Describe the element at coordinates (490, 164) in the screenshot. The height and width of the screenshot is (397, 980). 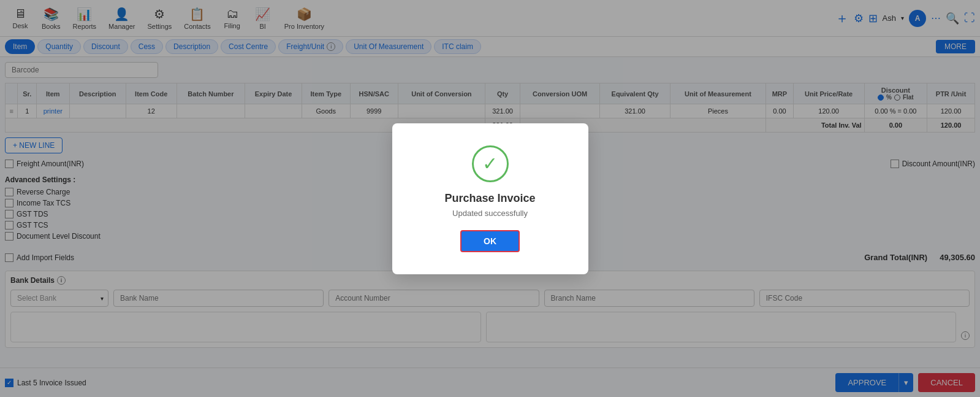
I see `modal-success-icon: ✓` at that location.